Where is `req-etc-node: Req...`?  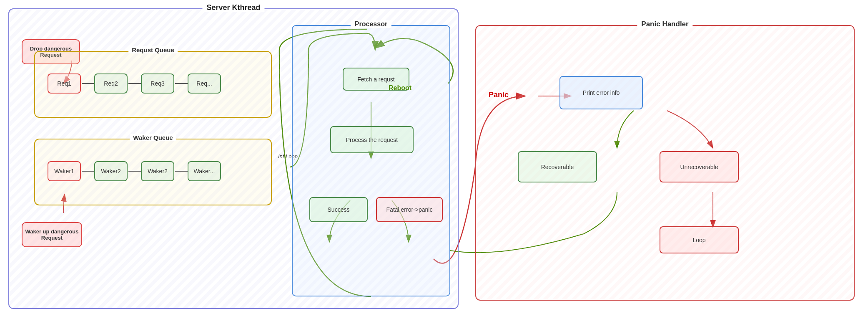
req-etc-node: Req... is located at coordinates (204, 84).